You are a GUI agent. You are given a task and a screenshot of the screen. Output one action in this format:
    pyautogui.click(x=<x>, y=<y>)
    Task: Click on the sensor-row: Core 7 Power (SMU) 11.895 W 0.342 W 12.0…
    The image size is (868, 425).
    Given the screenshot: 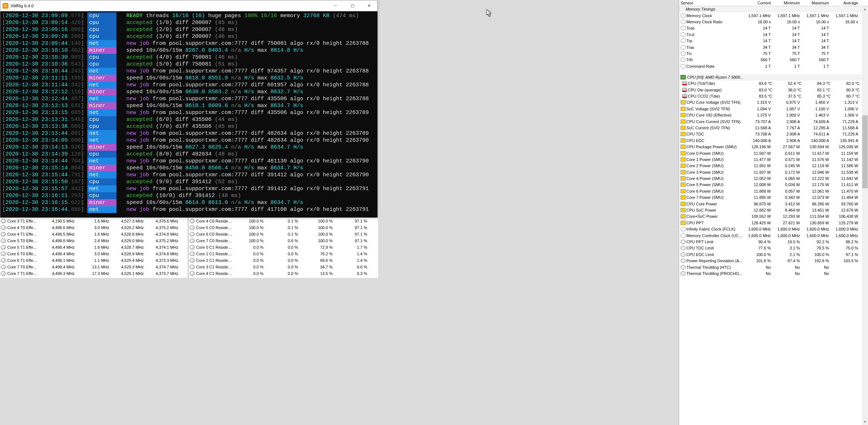 What is the action you would take?
    pyautogui.click(x=774, y=197)
    